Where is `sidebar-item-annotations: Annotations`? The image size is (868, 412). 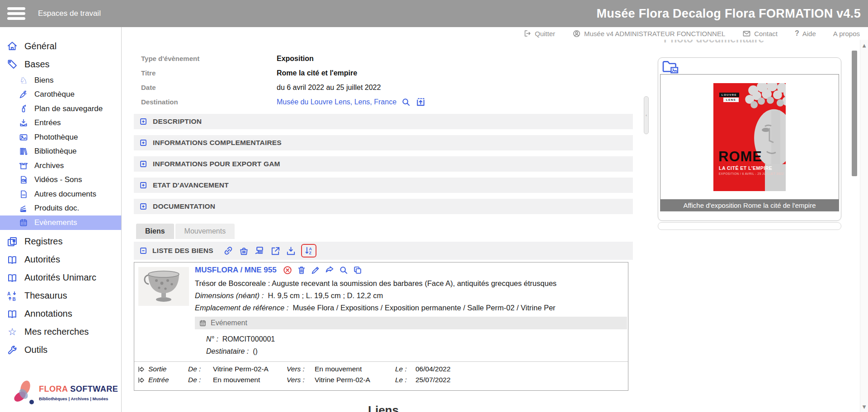 sidebar-item-annotations: Annotations is located at coordinates (61, 314).